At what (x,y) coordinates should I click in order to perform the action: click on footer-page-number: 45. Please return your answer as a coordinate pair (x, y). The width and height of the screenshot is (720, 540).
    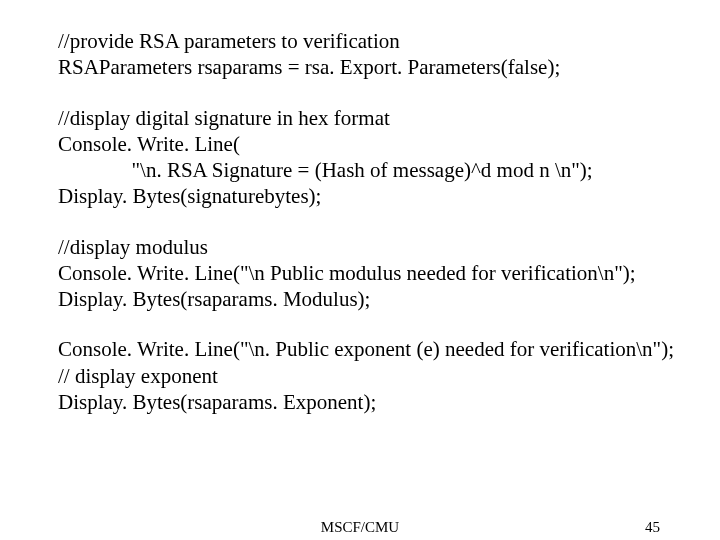
    Looking at the image, I should click on (652, 528).